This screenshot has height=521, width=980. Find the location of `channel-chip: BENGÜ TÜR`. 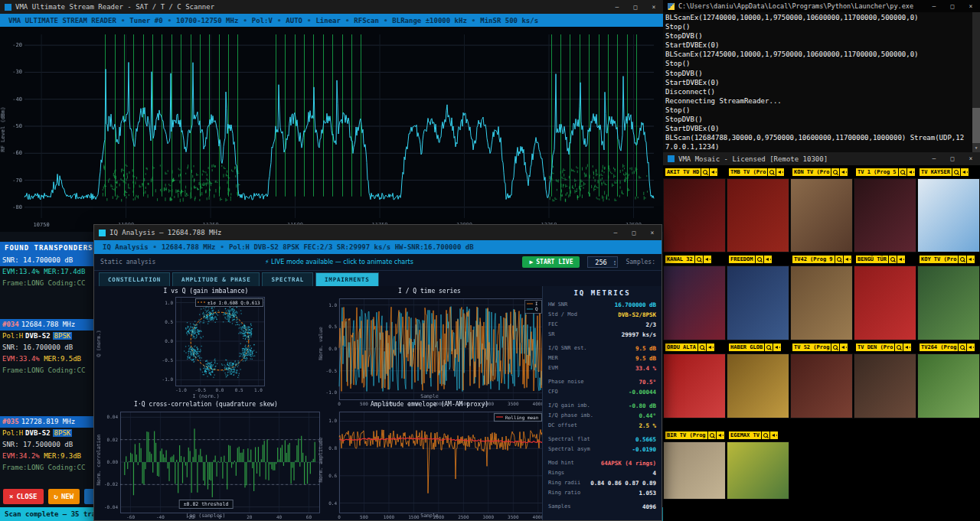

channel-chip: BENGÜ TÜR is located at coordinates (880, 259).